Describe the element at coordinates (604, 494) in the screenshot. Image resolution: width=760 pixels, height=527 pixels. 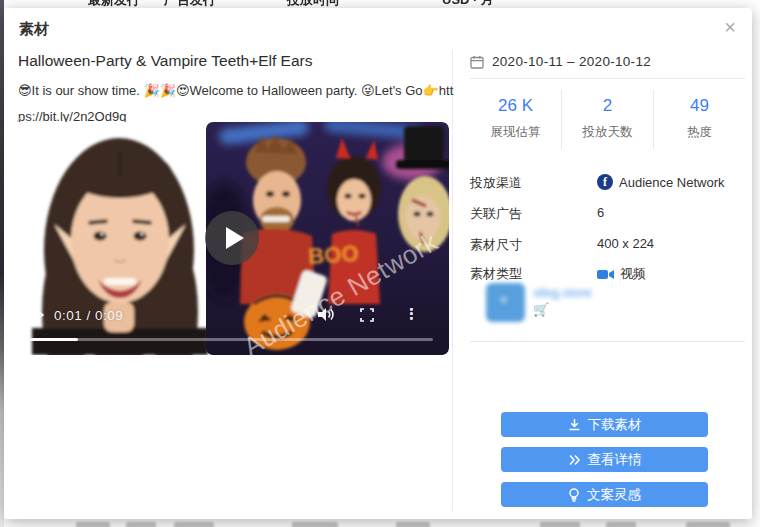
I see `copy-inspiration-button: 文案灵感` at that location.